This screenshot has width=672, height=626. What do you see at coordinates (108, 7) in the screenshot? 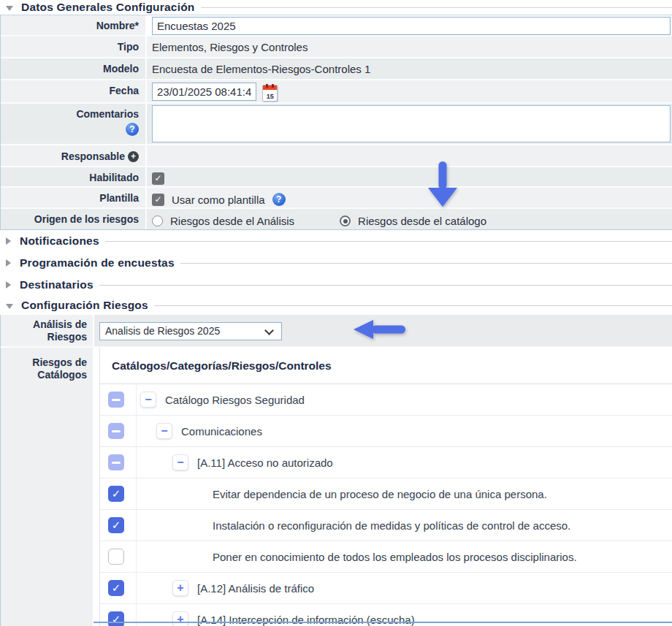
I see `section-title: Datos Generales Configuración` at bounding box center [108, 7].